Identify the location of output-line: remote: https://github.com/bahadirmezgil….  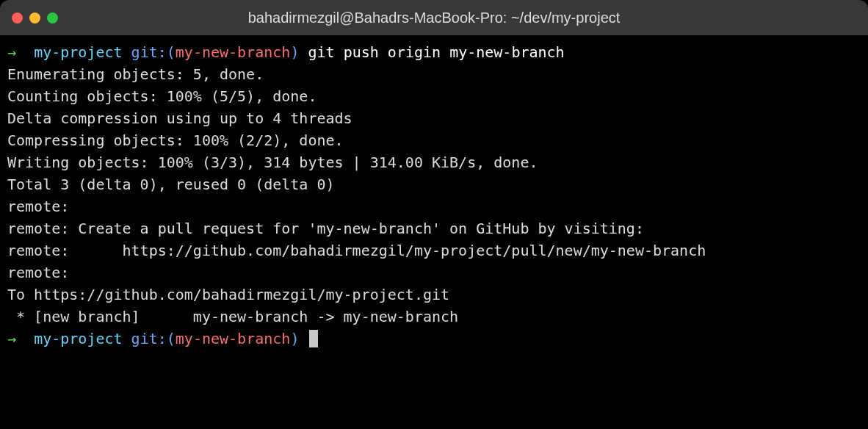
(434, 250).